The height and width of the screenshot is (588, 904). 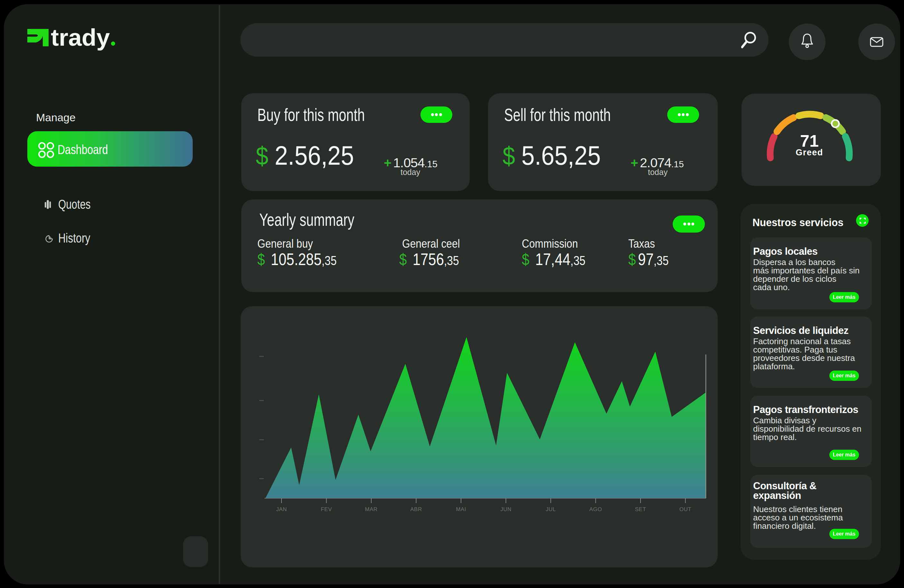 What do you see at coordinates (371, 509) in the screenshot?
I see `svg-text: MAR` at bounding box center [371, 509].